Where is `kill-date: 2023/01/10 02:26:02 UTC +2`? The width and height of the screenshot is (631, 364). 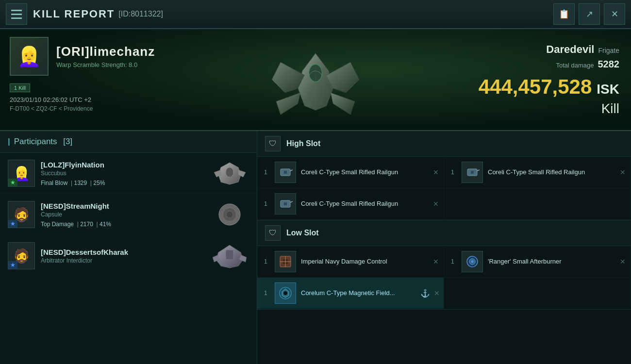
kill-date: 2023/01/10 02:26:02 UTC +2 is located at coordinates (83, 100).